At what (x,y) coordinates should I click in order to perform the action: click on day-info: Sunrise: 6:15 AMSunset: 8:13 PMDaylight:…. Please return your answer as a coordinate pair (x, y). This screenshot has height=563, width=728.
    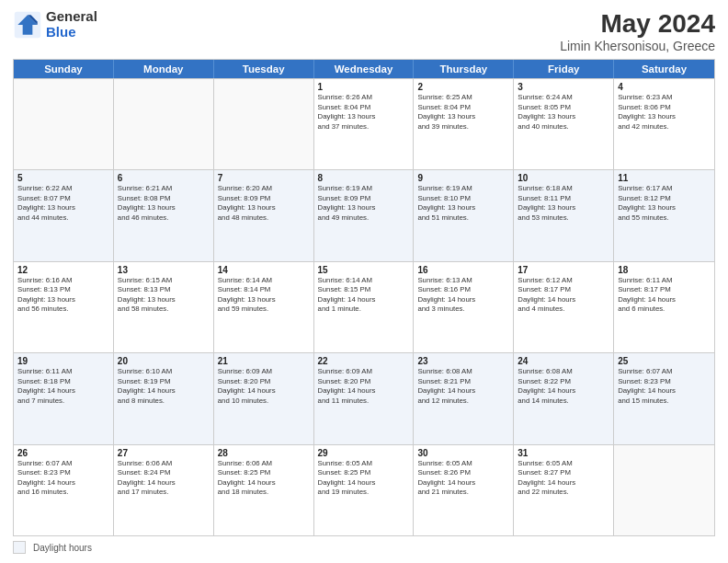
    Looking at the image, I should click on (164, 295).